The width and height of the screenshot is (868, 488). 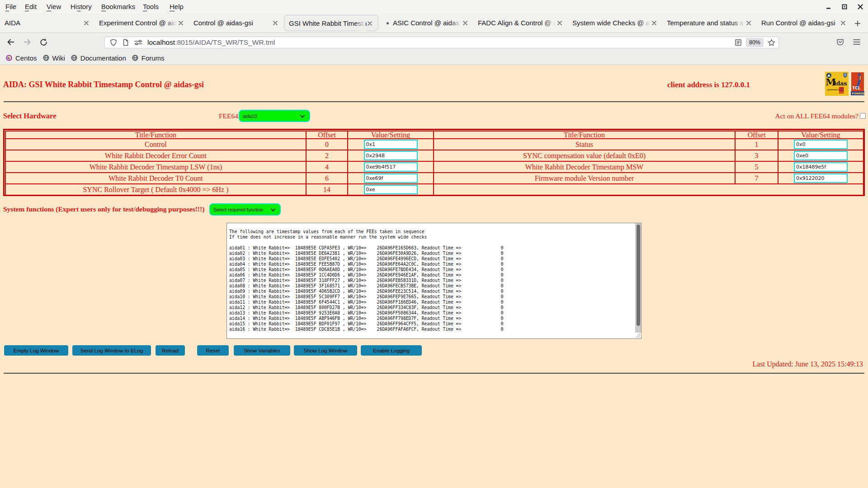 I want to click on select-value-text: Select required function, so click(x=238, y=210).